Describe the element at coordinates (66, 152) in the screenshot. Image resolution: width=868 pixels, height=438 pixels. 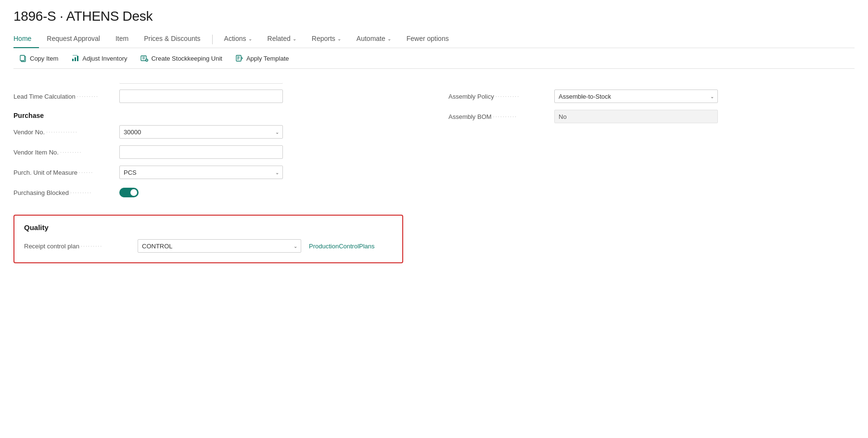
I see `vendor-item-no-label: Vendor Item No. ·········` at that location.